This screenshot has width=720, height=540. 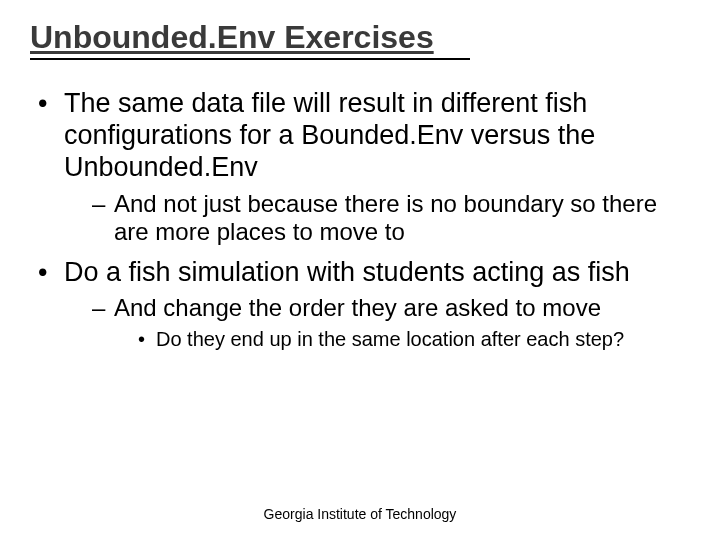 I want to click on bullet-subsublist: Do they end up in the same location afte…, so click(x=399, y=339).